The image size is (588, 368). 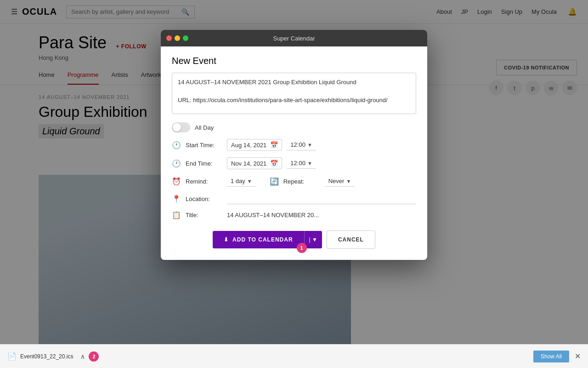 What do you see at coordinates (204, 199) in the screenshot?
I see `location-label: Location:` at bounding box center [204, 199].